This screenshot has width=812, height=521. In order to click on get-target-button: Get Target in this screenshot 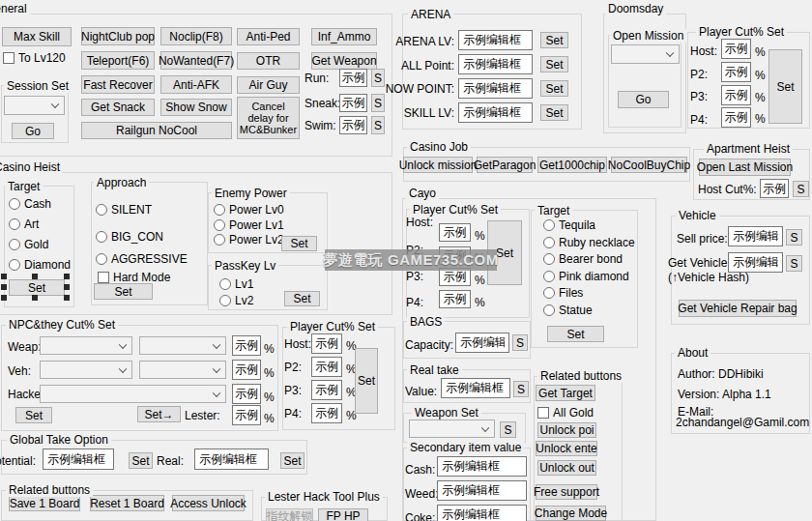, I will do `click(566, 392)`.